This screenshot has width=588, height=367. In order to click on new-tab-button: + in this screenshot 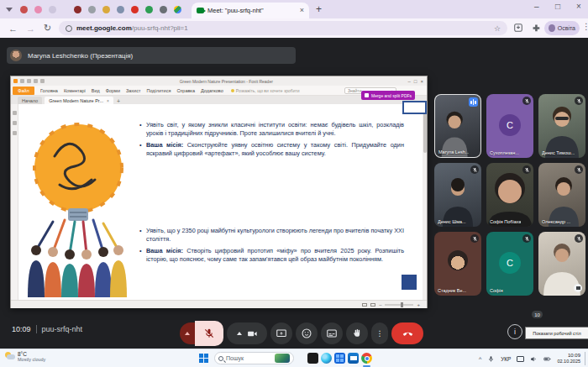, I will do `click(319, 9)`.